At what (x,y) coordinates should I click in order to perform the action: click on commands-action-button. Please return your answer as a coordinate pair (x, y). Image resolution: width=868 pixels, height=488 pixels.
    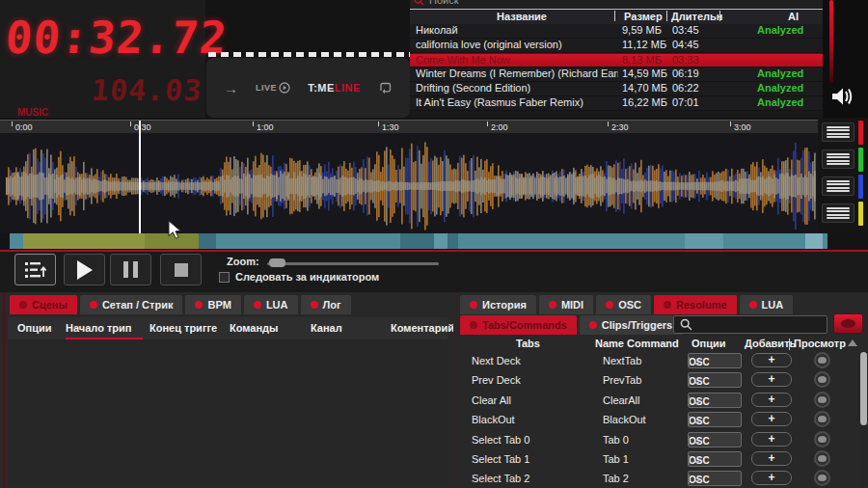
    Looking at the image, I should click on (849, 324).